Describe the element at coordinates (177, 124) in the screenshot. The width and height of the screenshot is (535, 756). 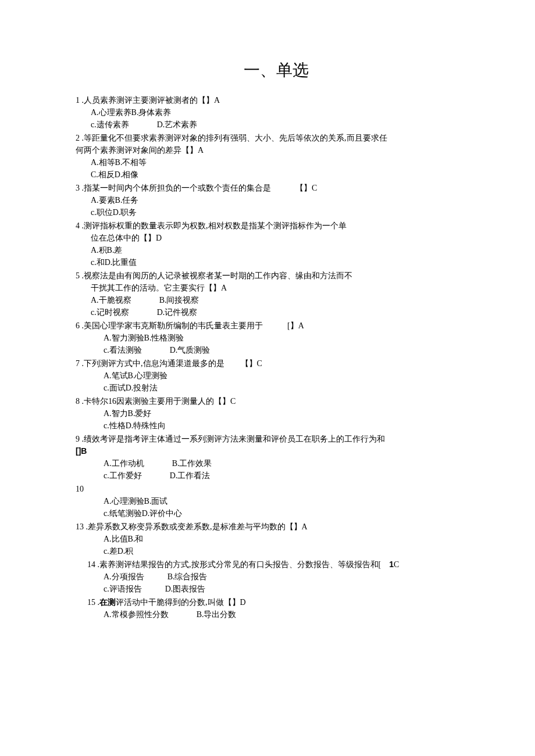
I see `q1-option-d: D.艺术素养` at that location.